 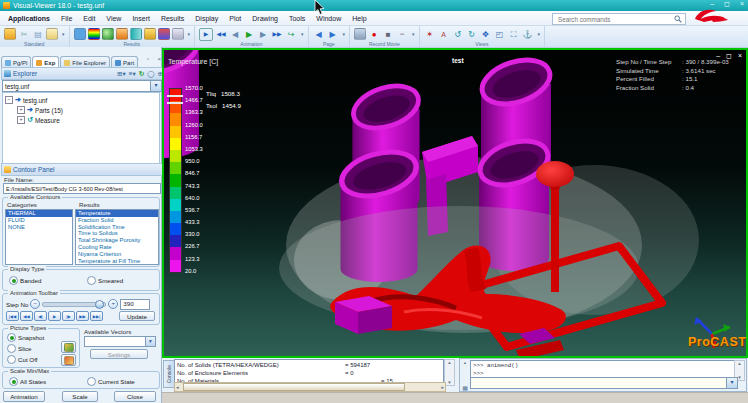 What do you see at coordinates (604, 383) in the screenshot?
I see `command-input: ▾` at bounding box center [604, 383].